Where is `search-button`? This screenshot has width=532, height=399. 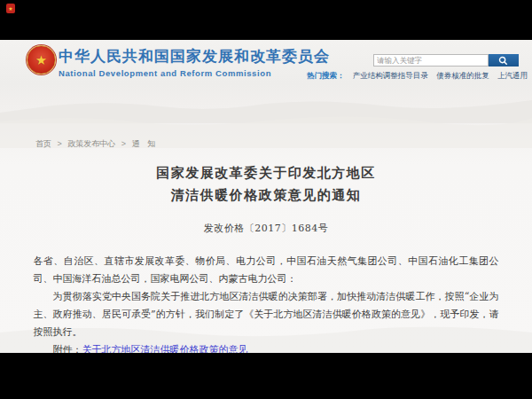
search-button is located at coordinates (504, 60).